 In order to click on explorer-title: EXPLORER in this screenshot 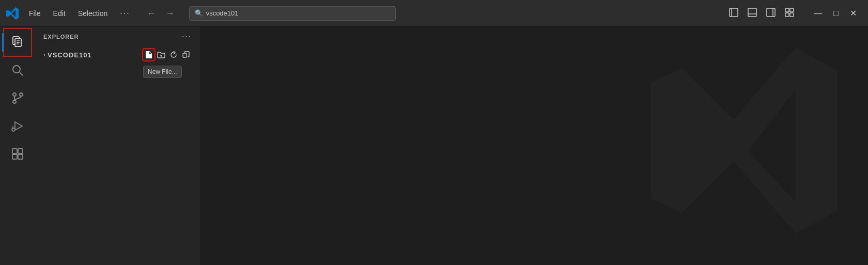, I will do `click(61, 37)`.